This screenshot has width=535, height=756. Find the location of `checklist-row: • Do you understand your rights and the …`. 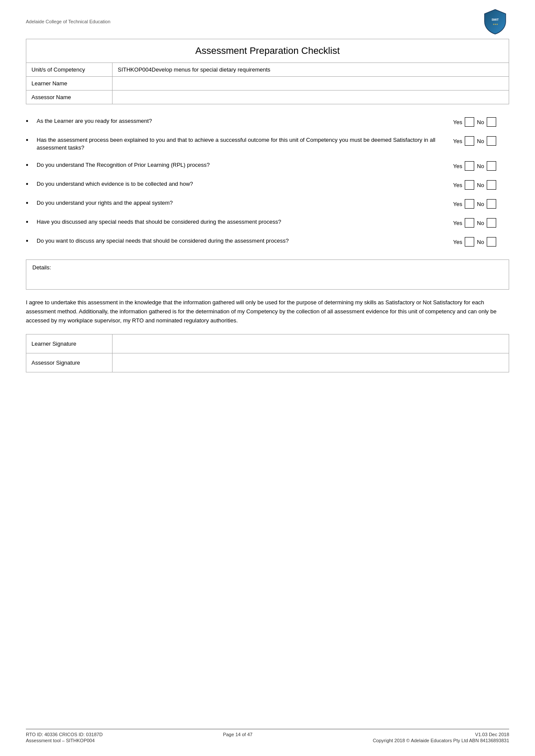

checklist-row: • Do you understand your rights and the … is located at coordinates (267, 204).